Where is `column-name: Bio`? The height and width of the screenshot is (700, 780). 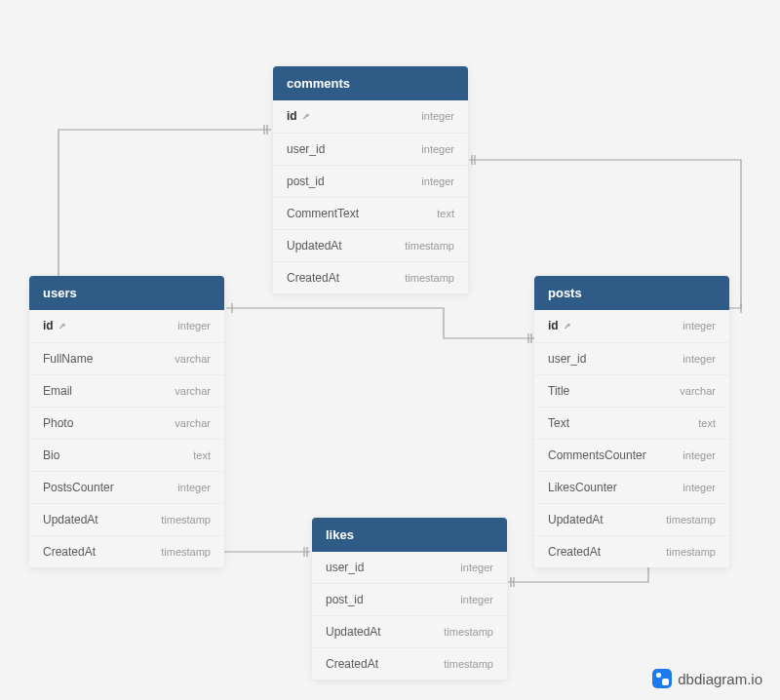 column-name: Bio is located at coordinates (51, 455).